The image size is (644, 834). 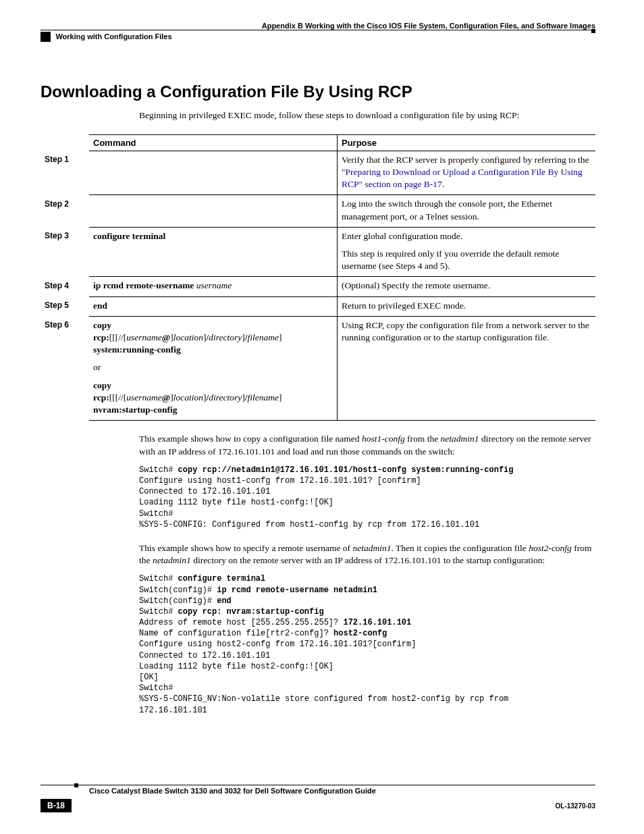 I want to click on document-id: OL-13270-03, so click(x=575, y=806).